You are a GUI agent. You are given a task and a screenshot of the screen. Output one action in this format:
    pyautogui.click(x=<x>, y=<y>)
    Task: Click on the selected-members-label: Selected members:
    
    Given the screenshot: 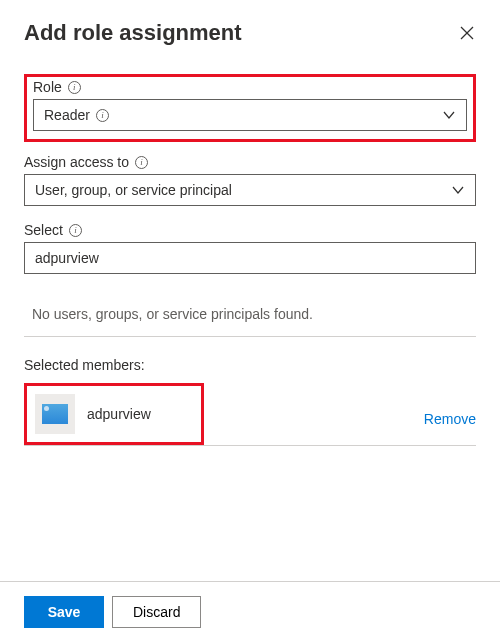 What is the action you would take?
    pyautogui.click(x=250, y=365)
    